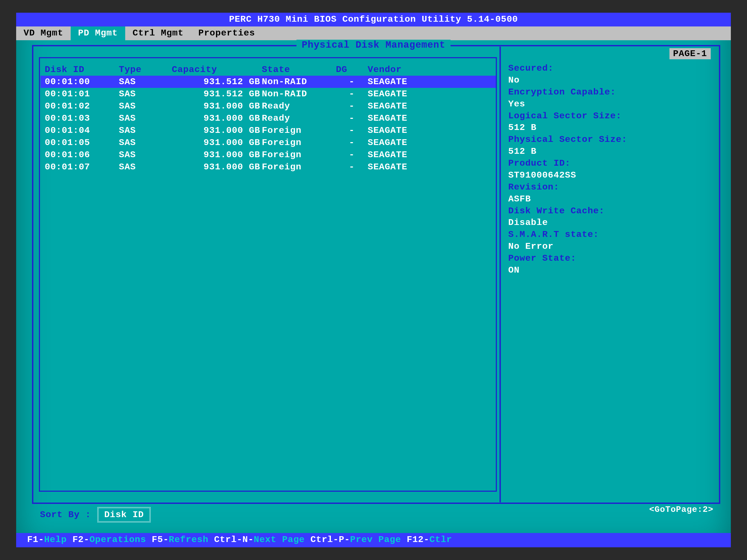 This screenshot has height=560, width=747. What do you see at coordinates (611, 187) in the screenshot?
I see `property-label: Revision:` at bounding box center [611, 187].